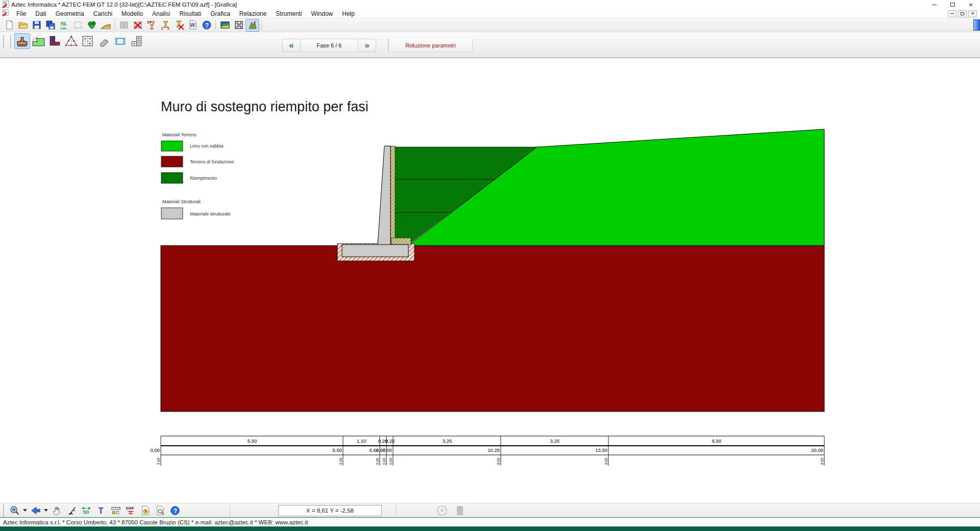  Describe the element at coordinates (22, 26) in the screenshot. I see `open-button` at that location.